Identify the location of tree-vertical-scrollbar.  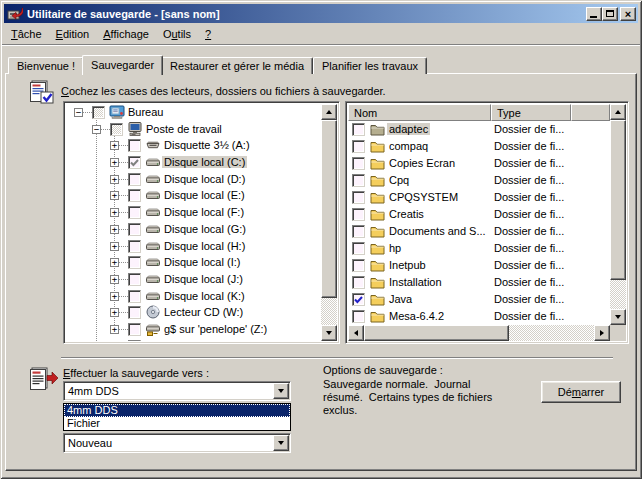
(329, 222).